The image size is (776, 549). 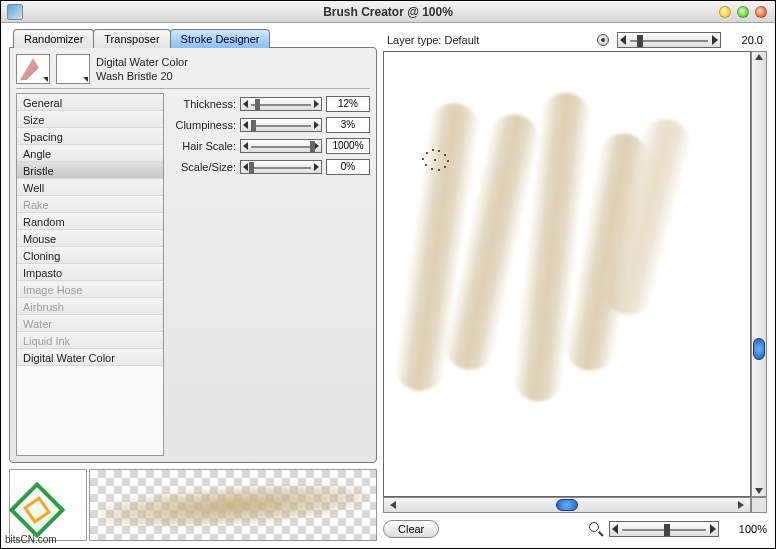 What do you see at coordinates (743, 505) in the screenshot?
I see `scroll-right-icon` at bounding box center [743, 505].